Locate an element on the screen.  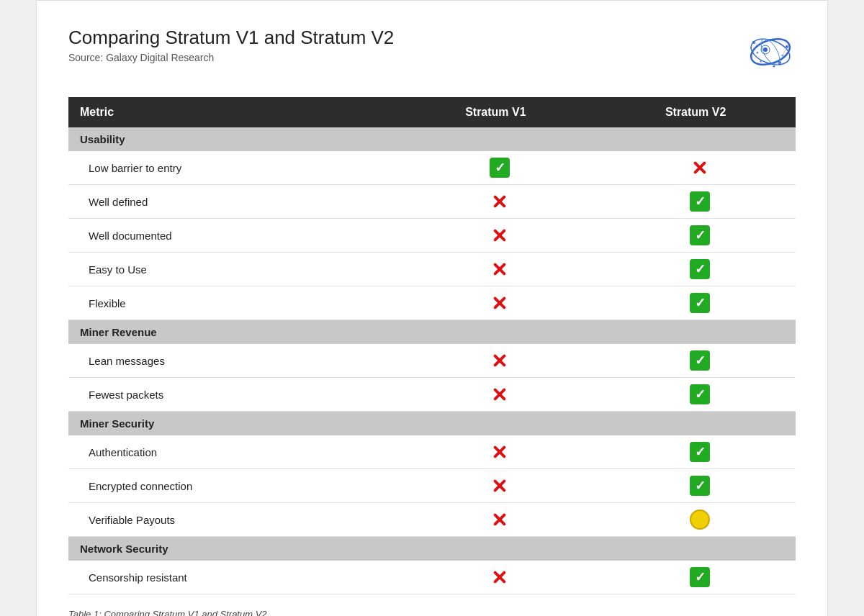
metric-label: Encrypted connection is located at coordinates (232, 486).